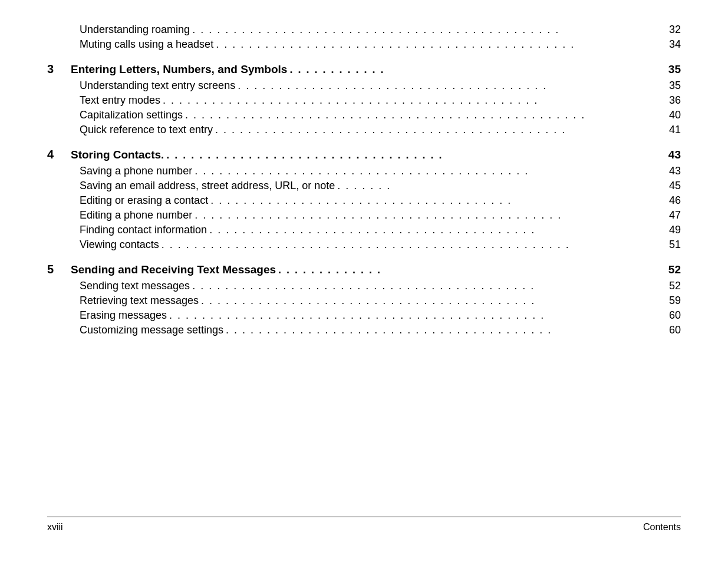  What do you see at coordinates (364, 524) in the screenshot?
I see `page-footer: xviii Contents` at bounding box center [364, 524].